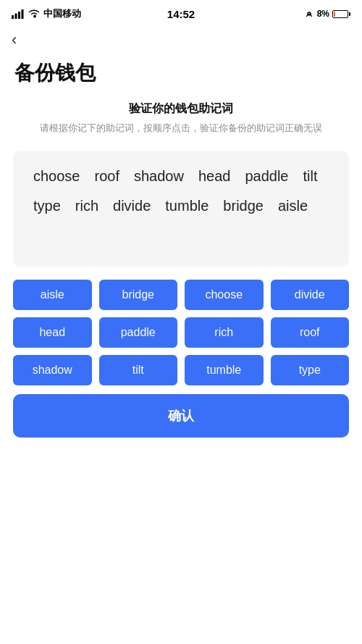 The width and height of the screenshot is (362, 644). I want to click on battery-icon, so click(342, 14).